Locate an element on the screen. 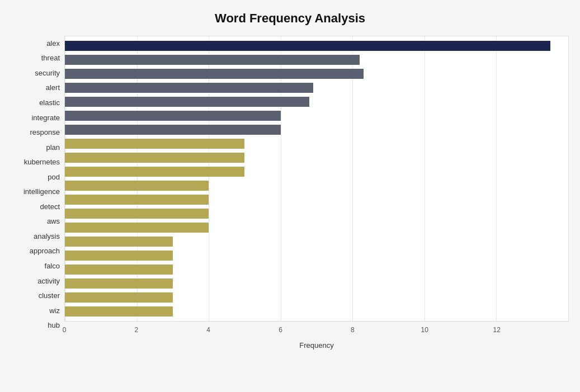 The height and width of the screenshot is (392, 580). y-label: analysis is located at coordinates (47, 236).